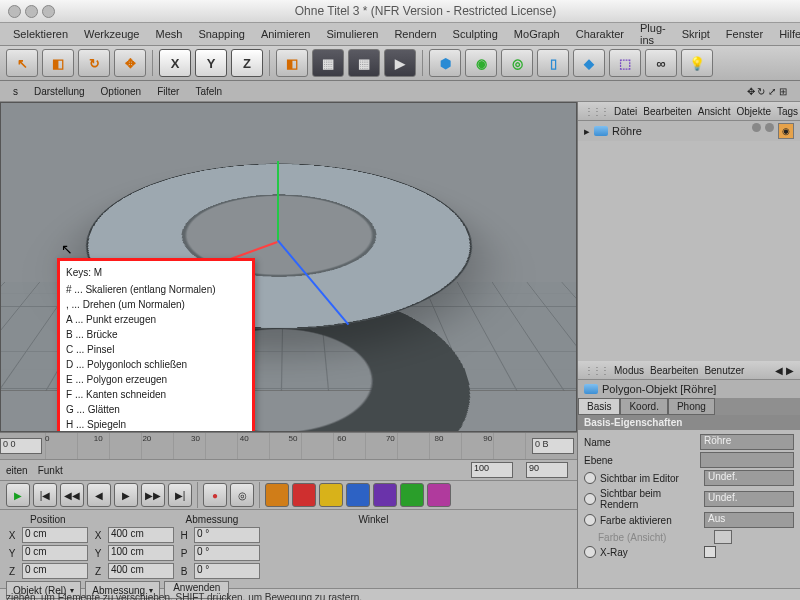 The image size is (800, 600). What do you see at coordinates (629, 370) in the screenshot?
I see `attr-menu-item: Modus` at bounding box center [629, 370].